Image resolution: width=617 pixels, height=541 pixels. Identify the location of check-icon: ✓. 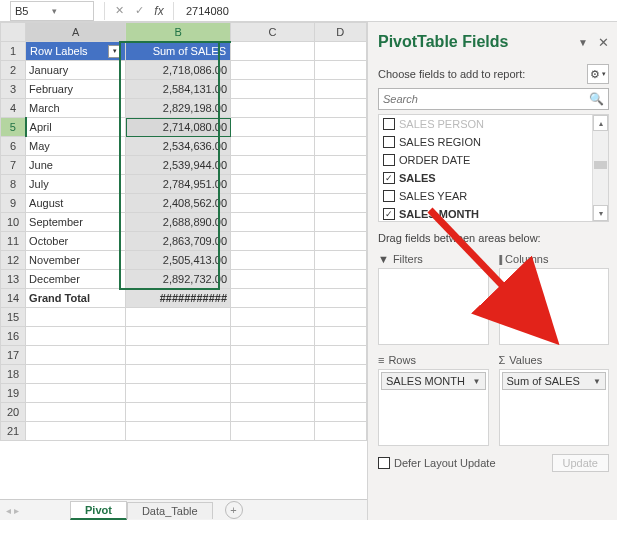
(139, 11).